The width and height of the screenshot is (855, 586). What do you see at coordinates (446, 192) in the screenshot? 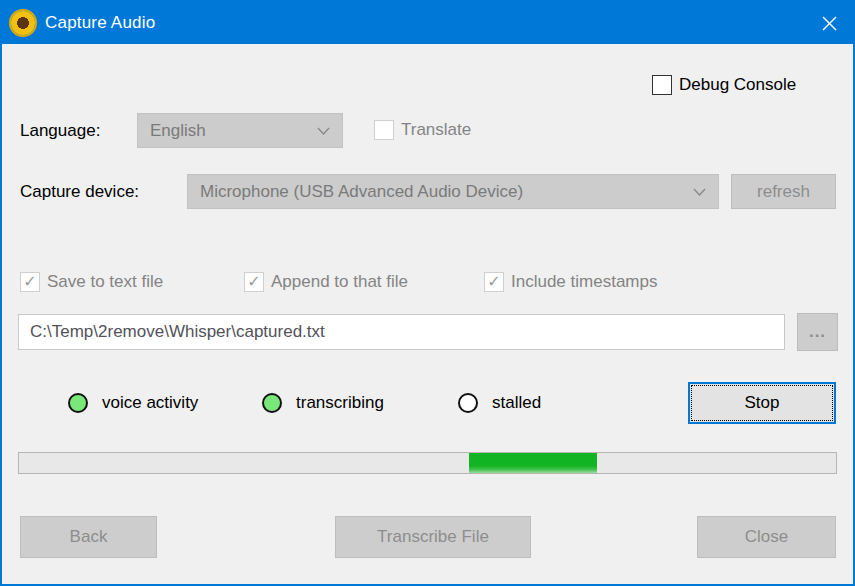
I see `capture-device-value: Microphone (USB Advanced Audio Device)` at bounding box center [446, 192].